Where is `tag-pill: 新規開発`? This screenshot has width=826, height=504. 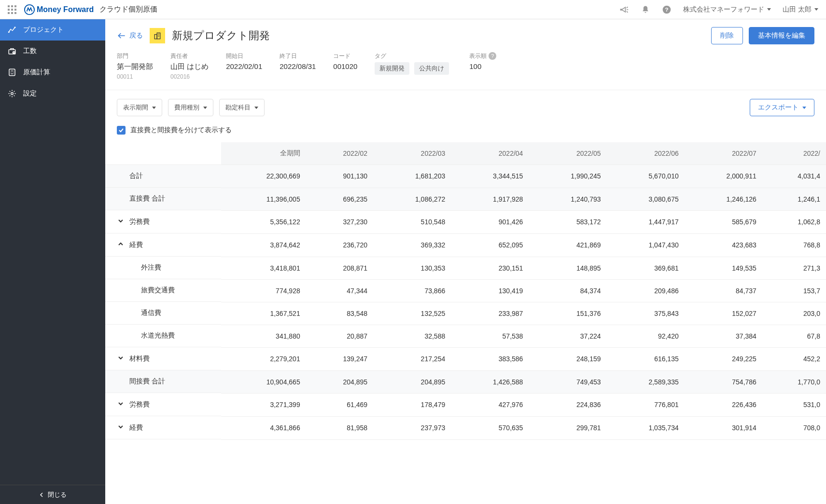
tag-pill: 新規開発 is located at coordinates (392, 68).